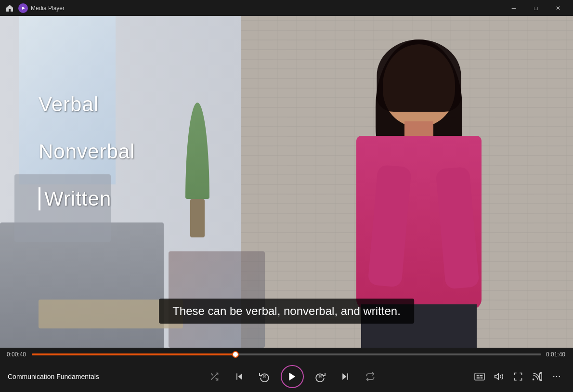  I want to click on close-button: ✕, so click(558, 8).